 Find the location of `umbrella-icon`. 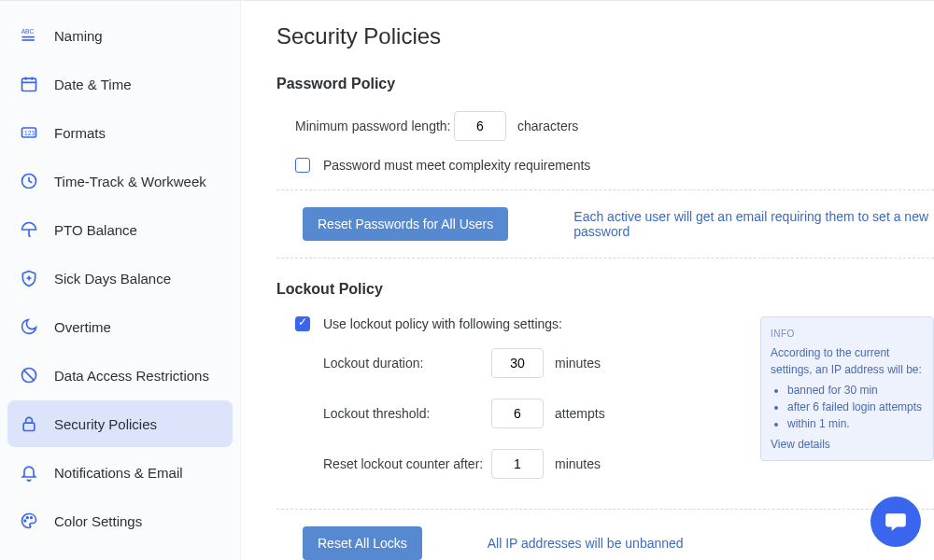

umbrella-icon is located at coordinates (29, 230).